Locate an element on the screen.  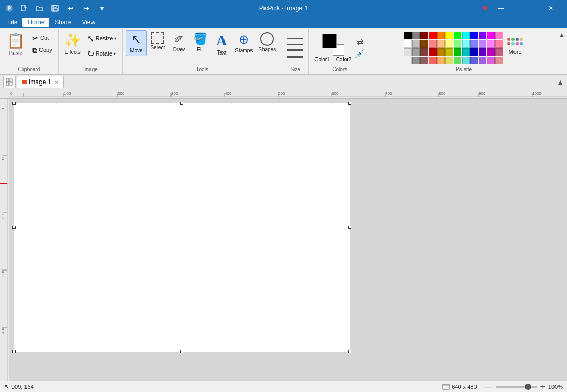
handle-tr is located at coordinates (350, 103).